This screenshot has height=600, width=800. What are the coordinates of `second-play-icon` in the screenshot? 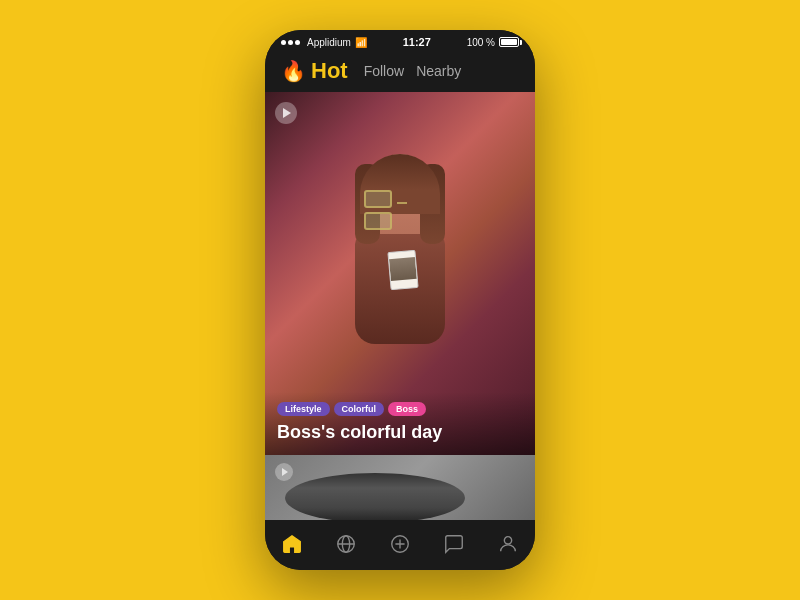 It's located at (285, 472).